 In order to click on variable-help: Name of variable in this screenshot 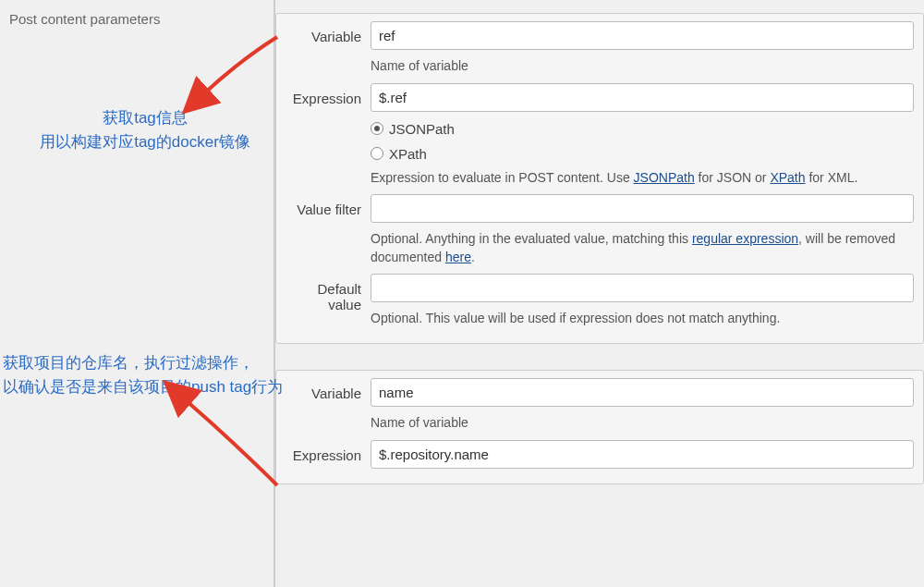, I will do `click(642, 67)`.